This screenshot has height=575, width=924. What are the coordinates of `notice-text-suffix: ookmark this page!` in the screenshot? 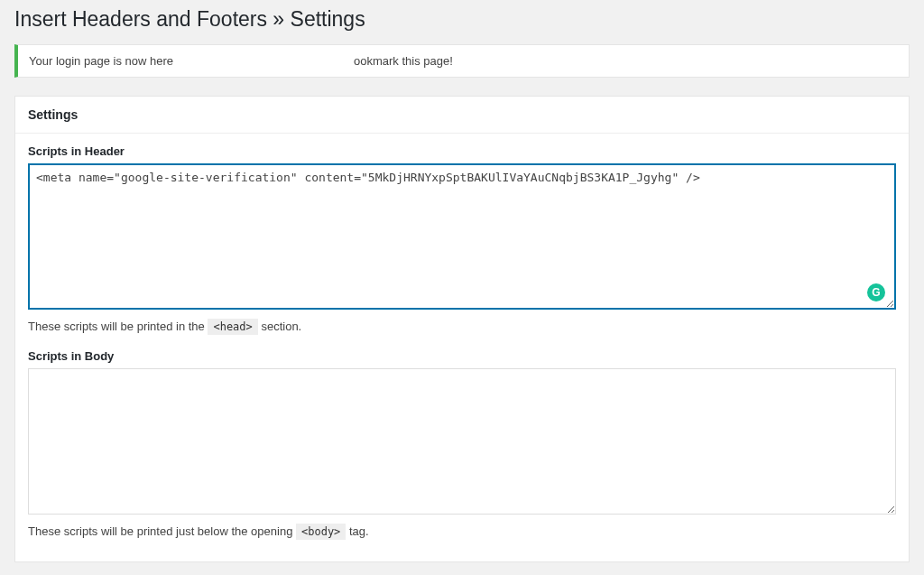 It's located at (403, 61).